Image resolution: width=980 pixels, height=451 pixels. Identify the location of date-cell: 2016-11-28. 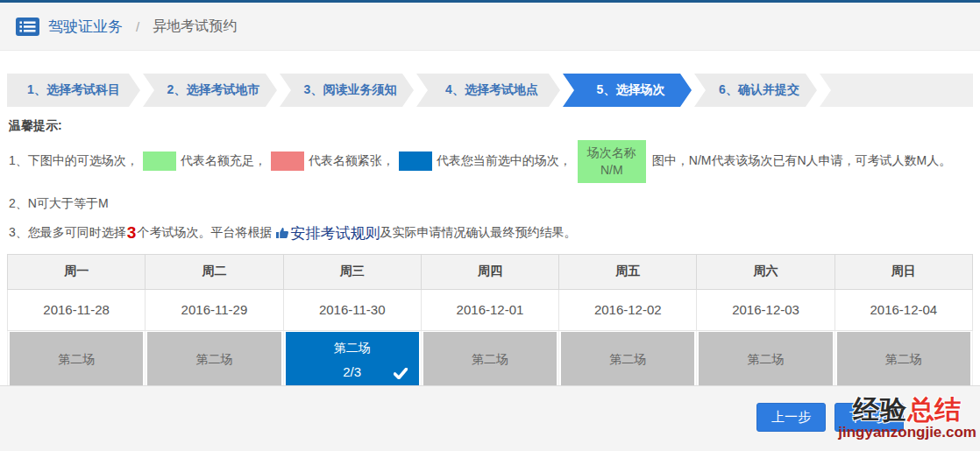
(77, 310).